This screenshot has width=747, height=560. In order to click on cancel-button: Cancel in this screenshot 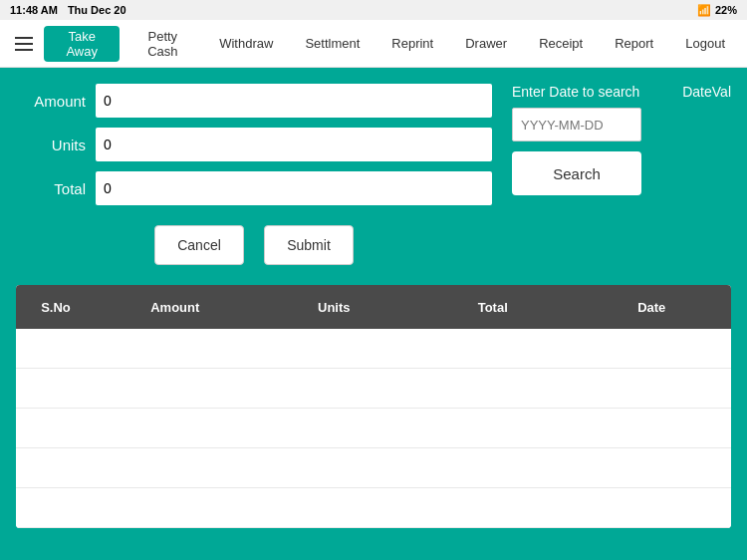, I will do `click(199, 245)`.